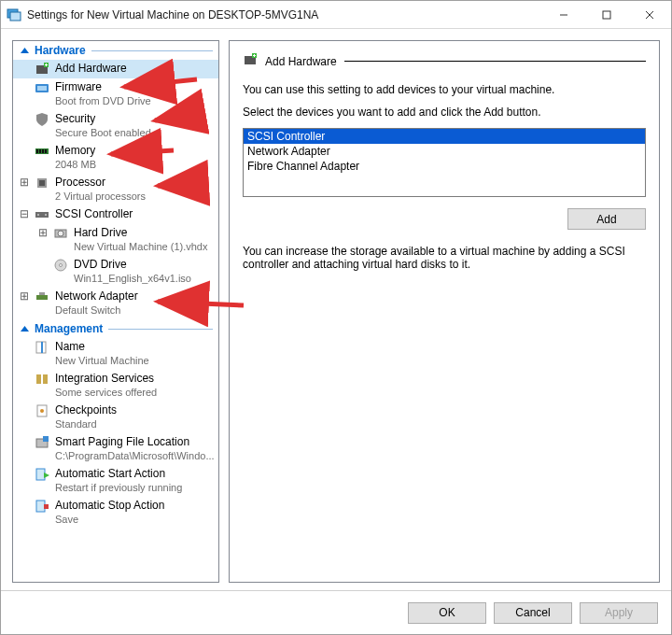 The width and height of the screenshot is (672, 635). Describe the element at coordinates (61, 265) in the screenshot. I see `disc-icon` at that location.